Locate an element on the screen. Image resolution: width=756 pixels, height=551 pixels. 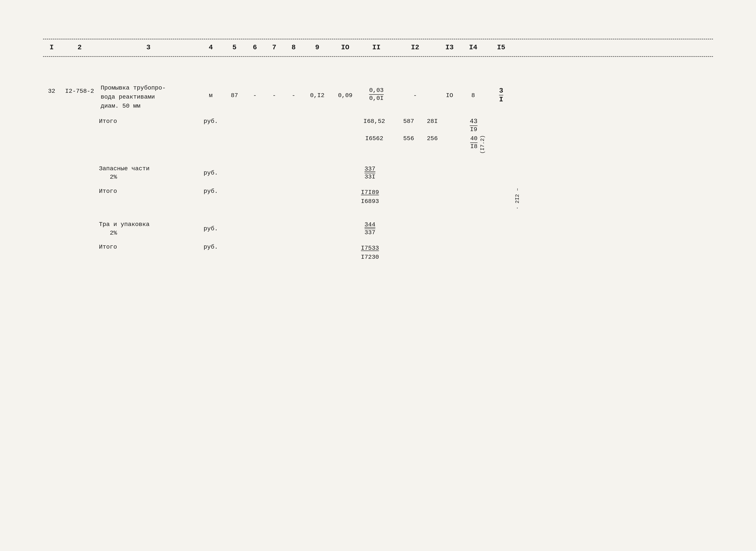
row-32-col11-num: 0,03 is located at coordinates (376, 91).